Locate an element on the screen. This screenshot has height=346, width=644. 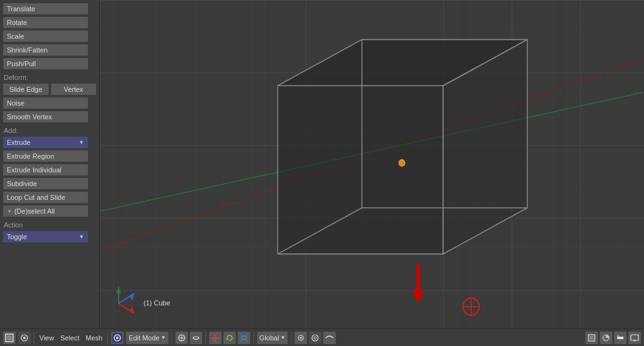
mode-arrow-icon: ▼ is located at coordinates (163, 337).